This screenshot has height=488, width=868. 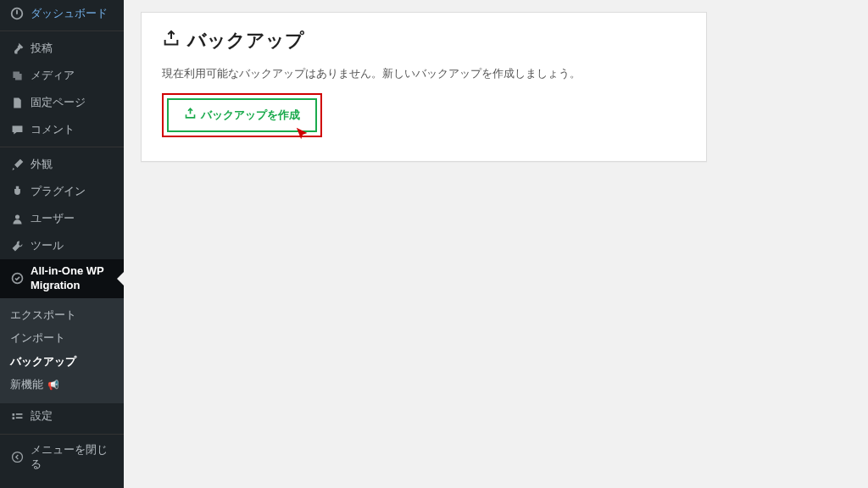 I want to click on submenu-item-export: エクスポート, so click(x=62, y=316).